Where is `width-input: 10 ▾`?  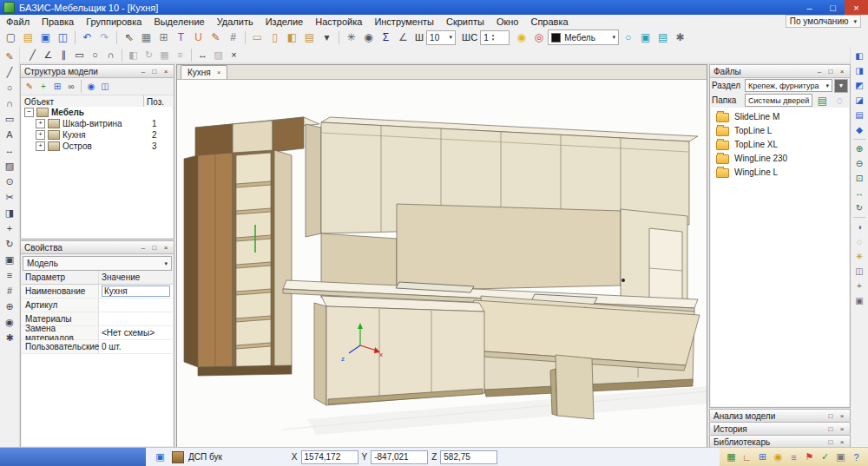 width-input: 10 ▾ is located at coordinates (441, 38).